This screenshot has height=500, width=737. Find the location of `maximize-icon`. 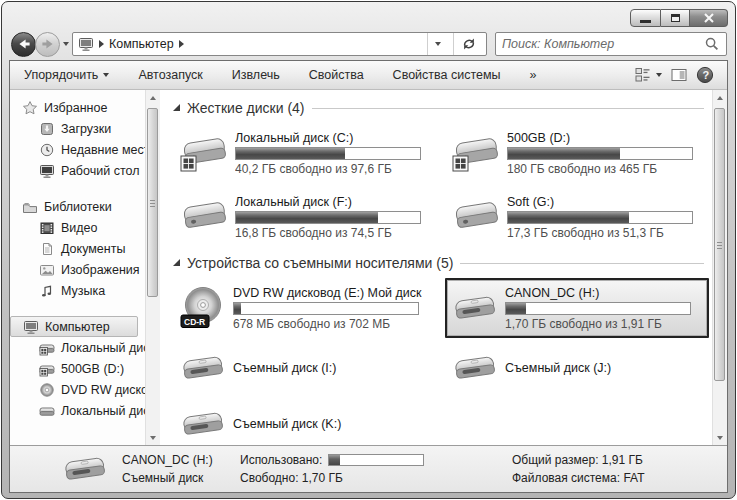

maximize-icon is located at coordinates (676, 18).